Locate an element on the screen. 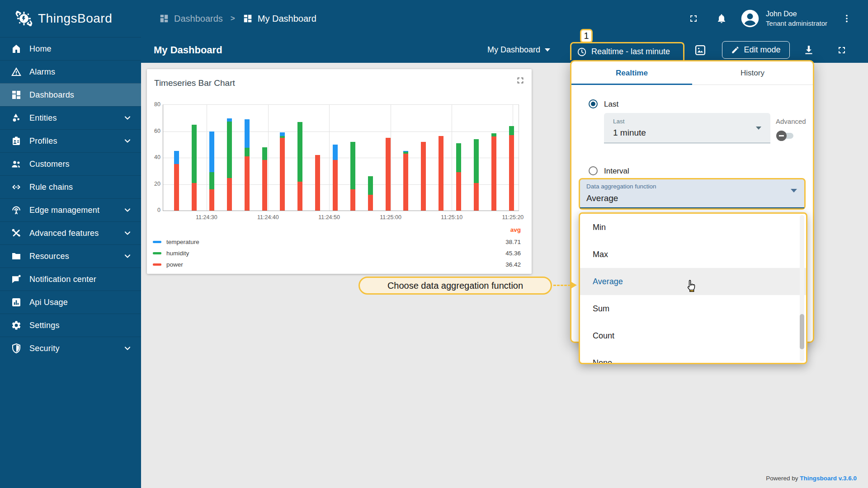  dropdown-option-none: None is located at coordinates (693, 357).